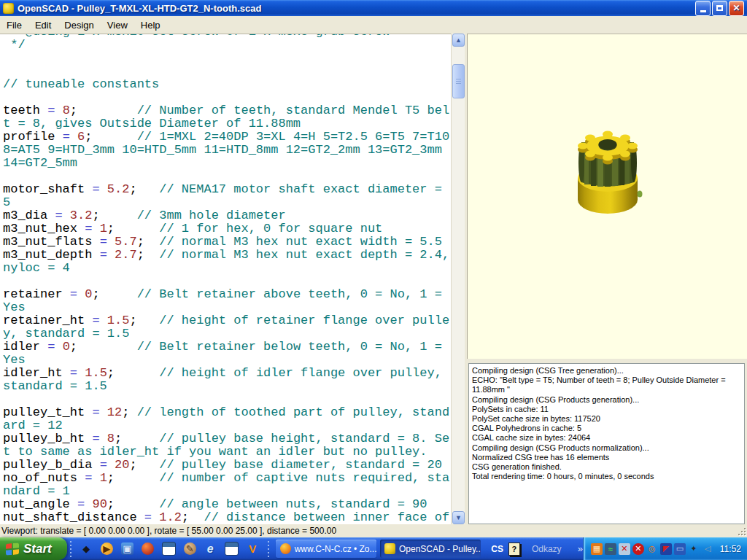 Image resolution: width=747 pixels, height=560 pixels. Describe the element at coordinates (117, 25) in the screenshot. I see `menu-view: View` at that location.